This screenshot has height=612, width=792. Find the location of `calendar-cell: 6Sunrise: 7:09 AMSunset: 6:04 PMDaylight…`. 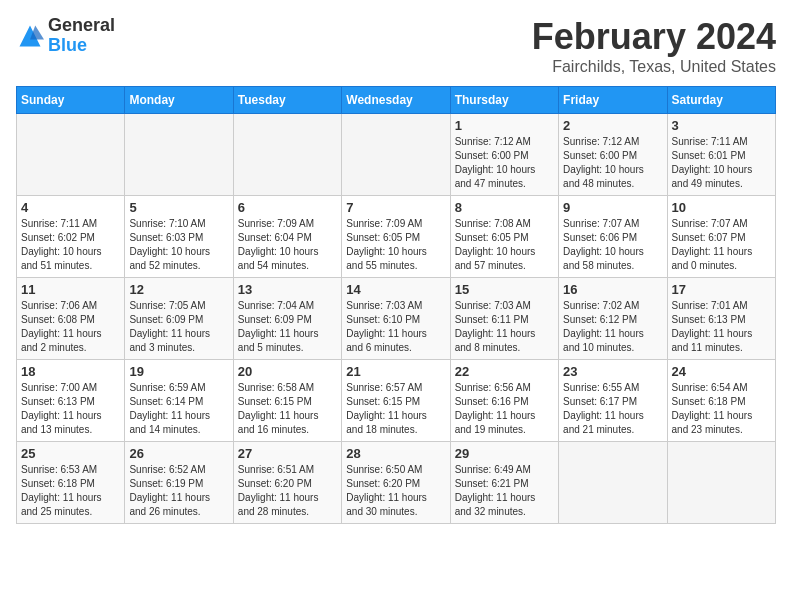

calendar-cell: 6Sunrise: 7:09 AMSunset: 6:04 PMDaylight… is located at coordinates (287, 237).